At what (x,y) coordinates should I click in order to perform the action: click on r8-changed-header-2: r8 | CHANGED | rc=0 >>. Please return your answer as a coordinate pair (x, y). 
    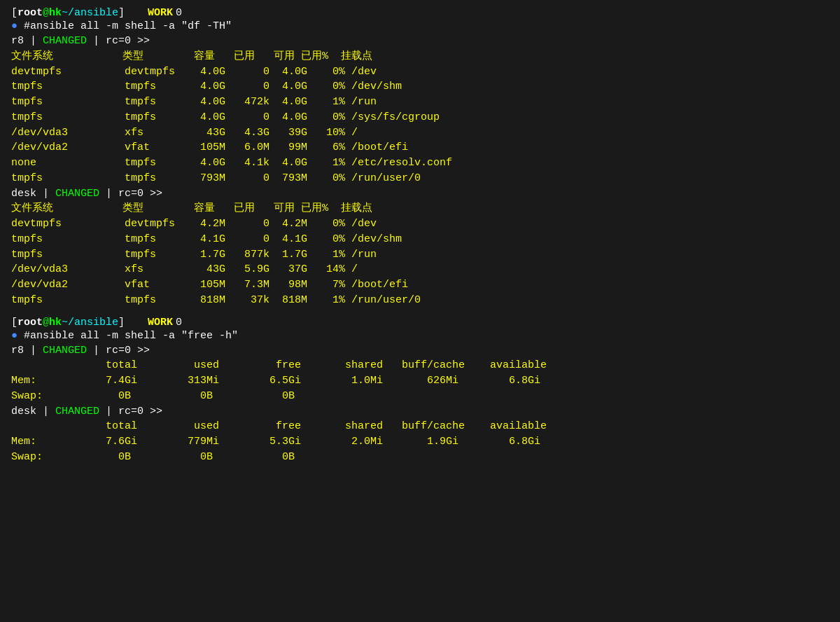
    Looking at the image, I should click on (420, 351).